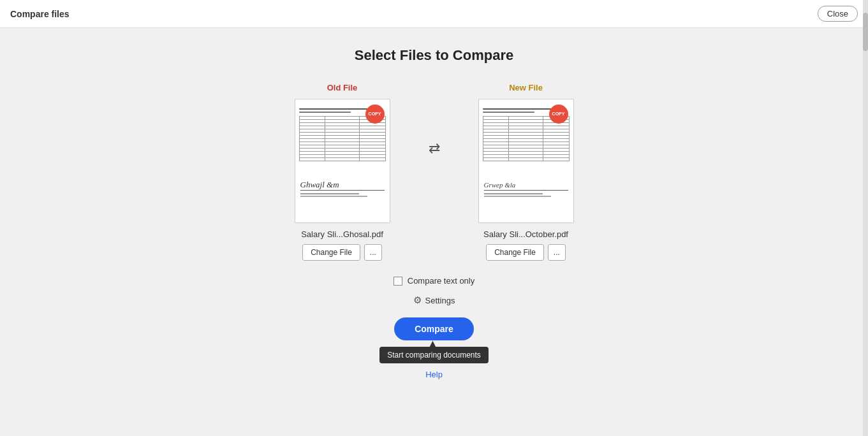 Image resolution: width=868 pixels, height=436 pixels. I want to click on gear-icon: ⚙, so click(417, 300).